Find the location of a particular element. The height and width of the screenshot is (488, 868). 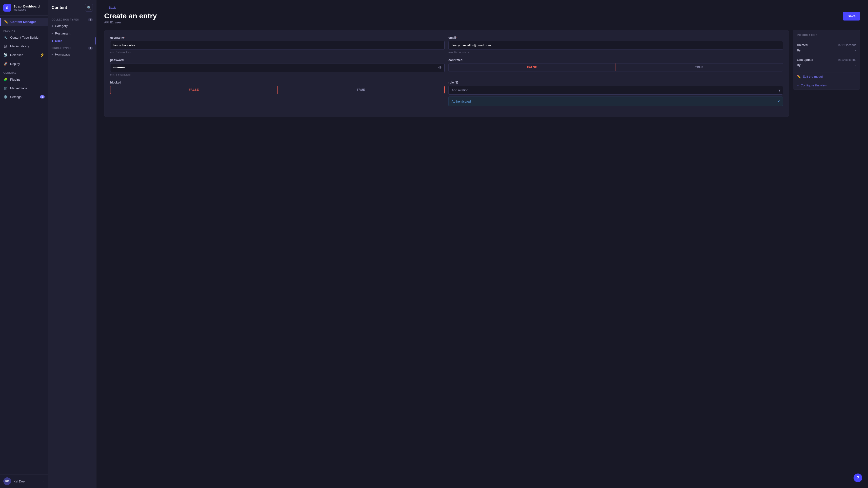

confirmed-false-button: FALSE is located at coordinates (532, 67).